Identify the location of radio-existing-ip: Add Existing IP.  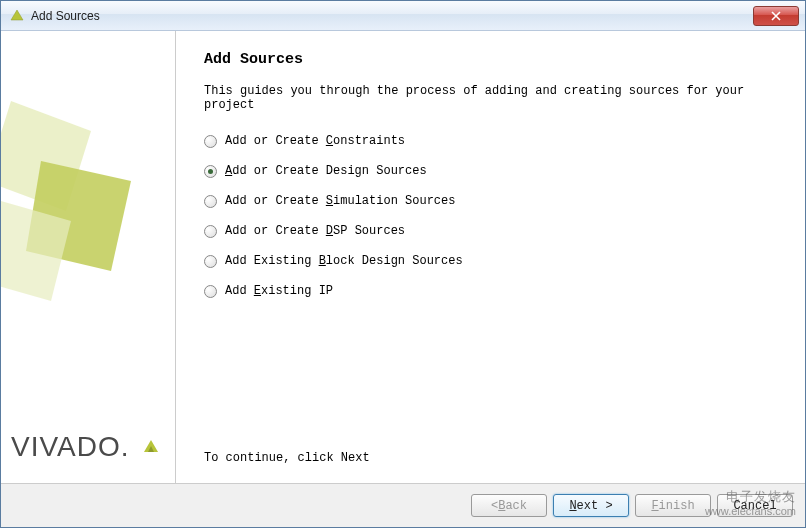
(490, 291).